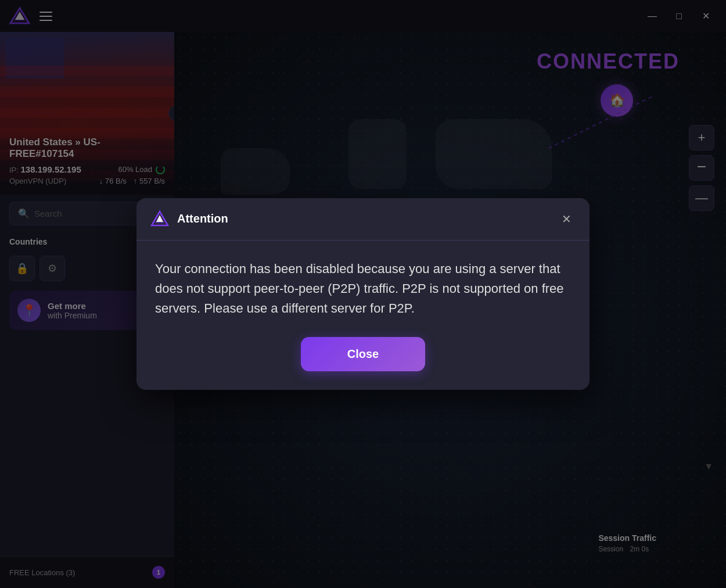 The height and width of the screenshot is (588, 726). Describe the element at coordinates (160, 219) in the screenshot. I see `dialog-logo-icon` at that location.